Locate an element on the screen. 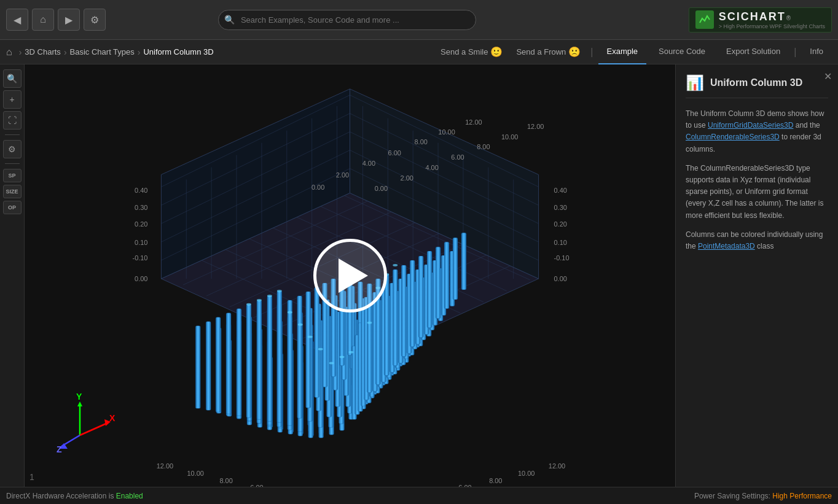  add-button: + is located at coordinates (12, 99).